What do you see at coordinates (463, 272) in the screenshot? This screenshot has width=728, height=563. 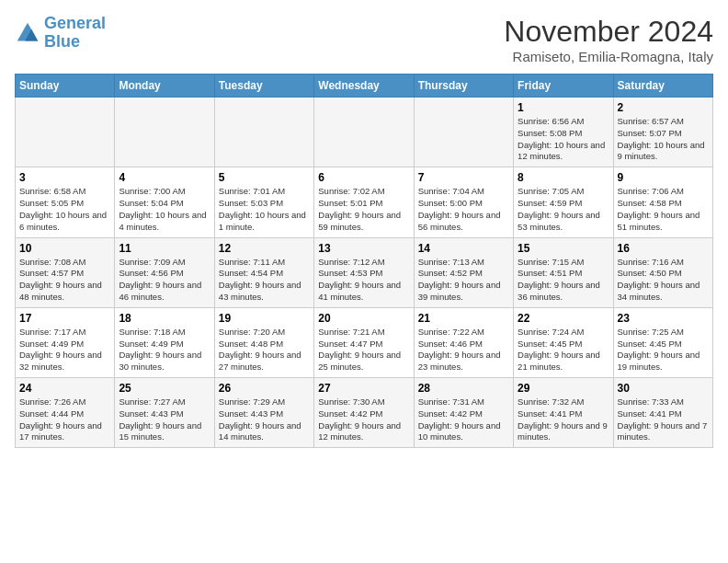 I see `calendar-cell: 14Sunrise: 7:13 AMSunset: 4:52 PMDayligh…` at bounding box center [463, 272].